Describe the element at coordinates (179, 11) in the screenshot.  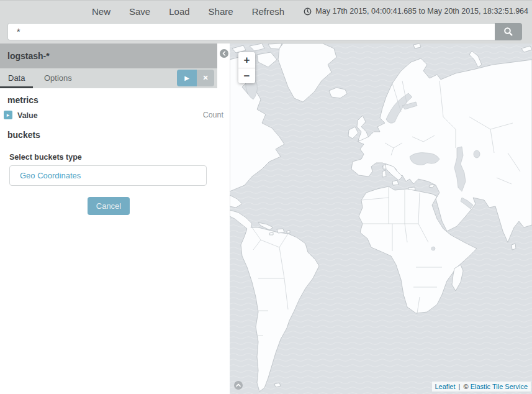
I see `nav-load-button: Load` at that location.